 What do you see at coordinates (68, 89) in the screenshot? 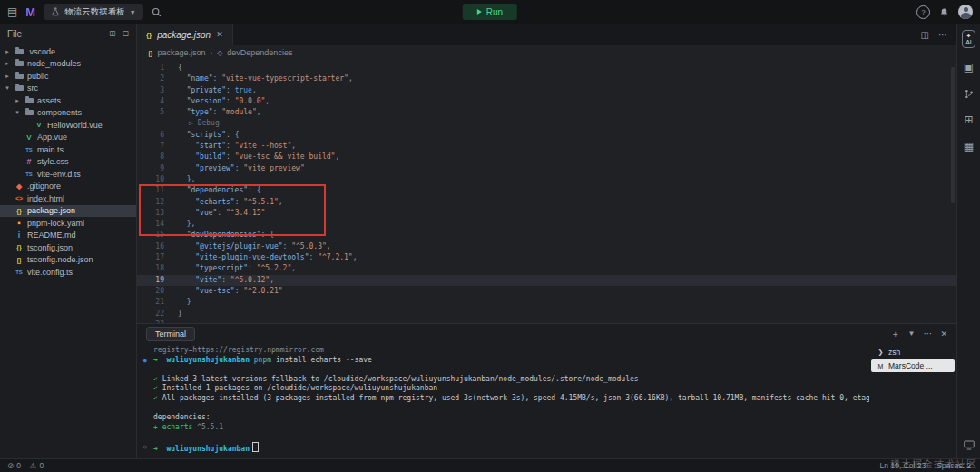
I see `tree-item-src: ▾src` at bounding box center [68, 89].